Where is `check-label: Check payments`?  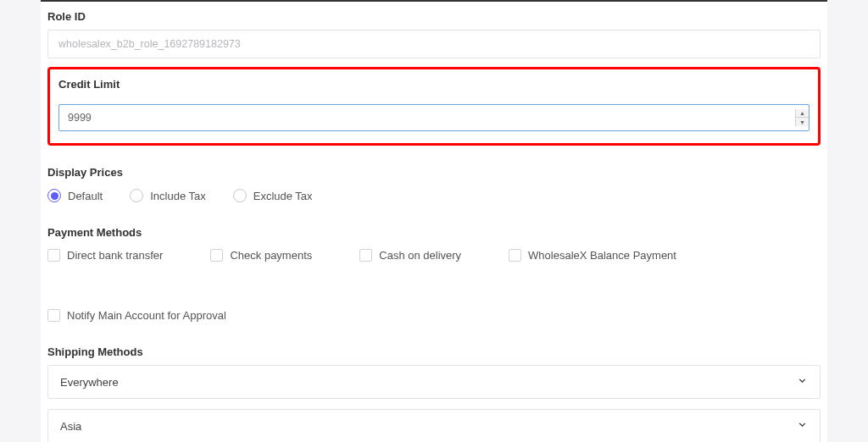
check-label: Check payments is located at coordinates (271, 256).